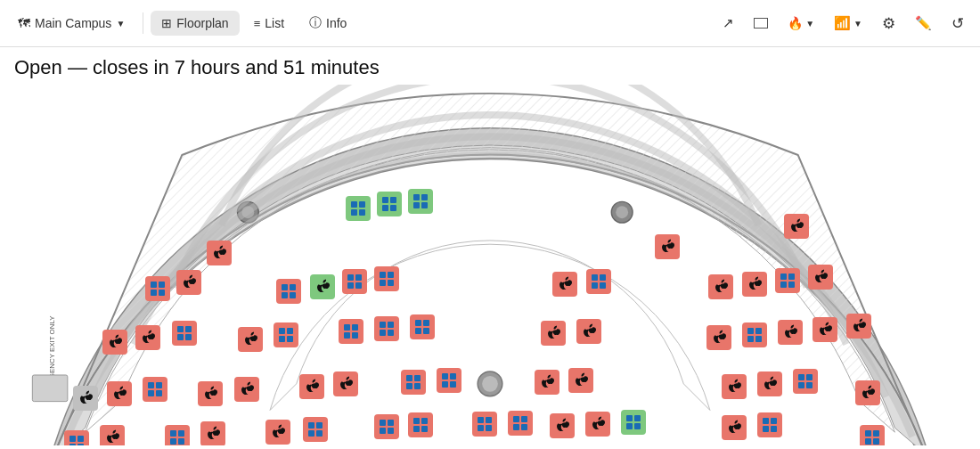 The image size is (980, 449). What do you see at coordinates (801, 23) in the screenshot?
I see `fire-button: 🔥 ▼` at bounding box center [801, 23].